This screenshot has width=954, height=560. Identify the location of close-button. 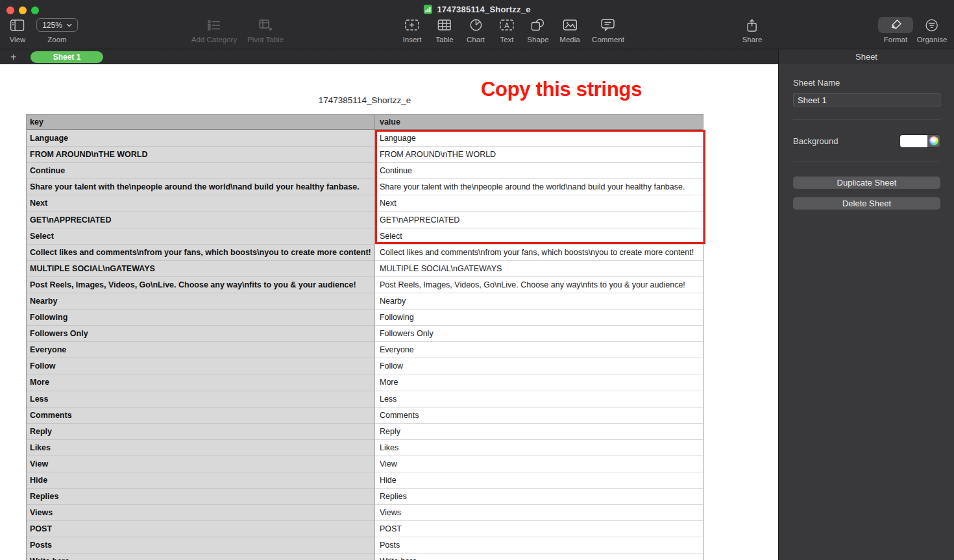
(10, 10).